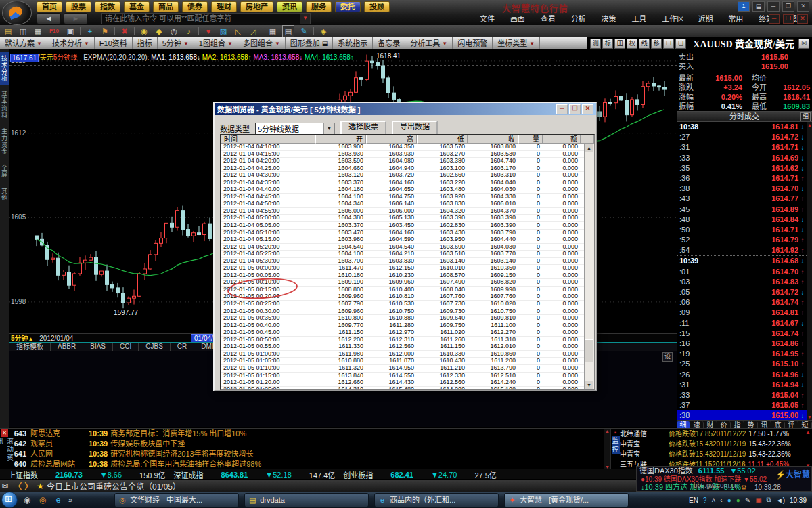 The width and height of the screenshot is (812, 508). What do you see at coordinates (744, 219) in the screenshot?
I see `tick-row: :481614.84↓` at bounding box center [744, 219].